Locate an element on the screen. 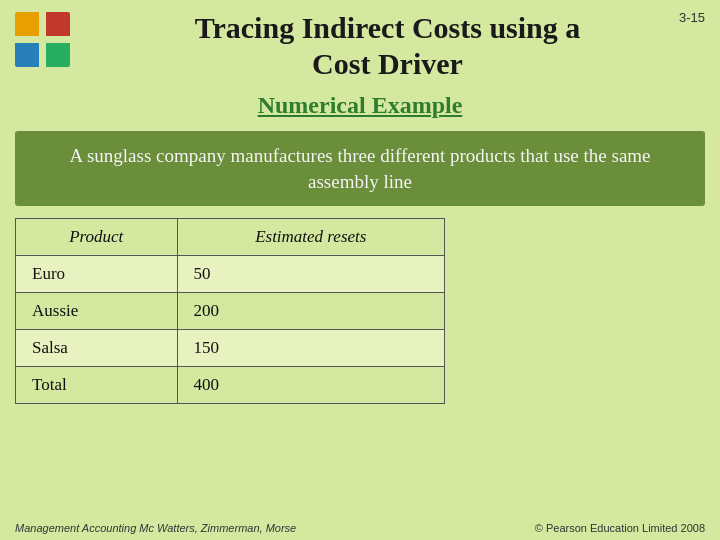  cell-product: Total is located at coordinates (97, 386).